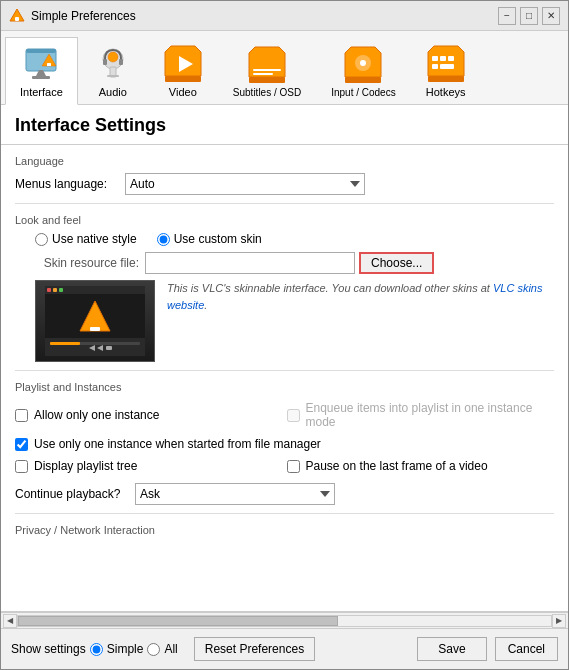 Image resolution: width=569 pixels, height=670 pixels. Describe the element at coordinates (113, 64) in the screenshot. I see `audio-icon` at that location.